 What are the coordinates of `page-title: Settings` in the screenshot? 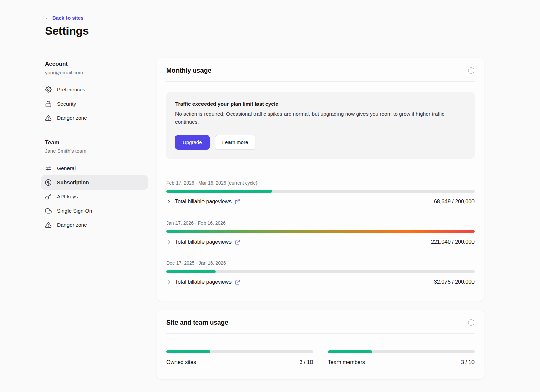 It's located at (265, 31).